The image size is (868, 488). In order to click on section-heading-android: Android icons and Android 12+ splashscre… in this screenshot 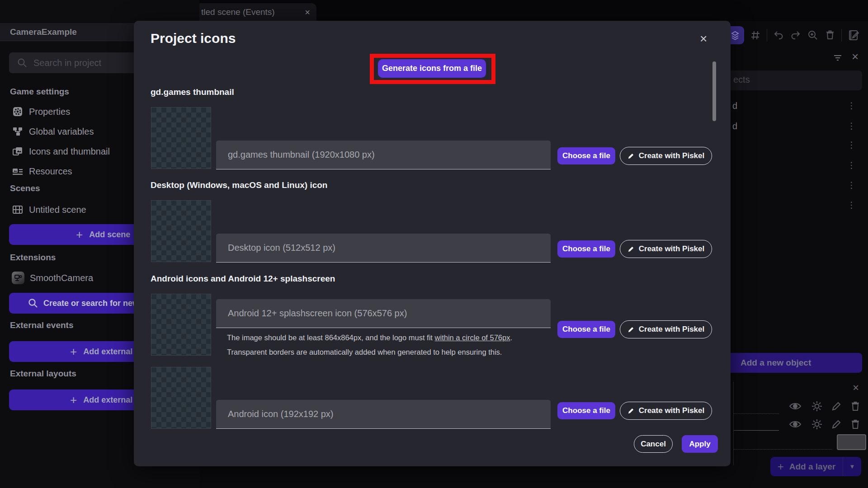, I will do `click(243, 279)`.